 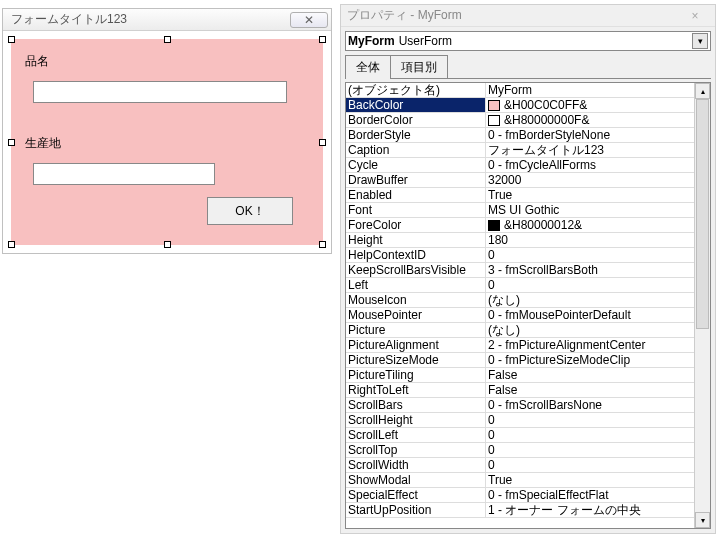 I want to click on property-value: 0 - fmBorderStyleNone, so click(x=598, y=135).